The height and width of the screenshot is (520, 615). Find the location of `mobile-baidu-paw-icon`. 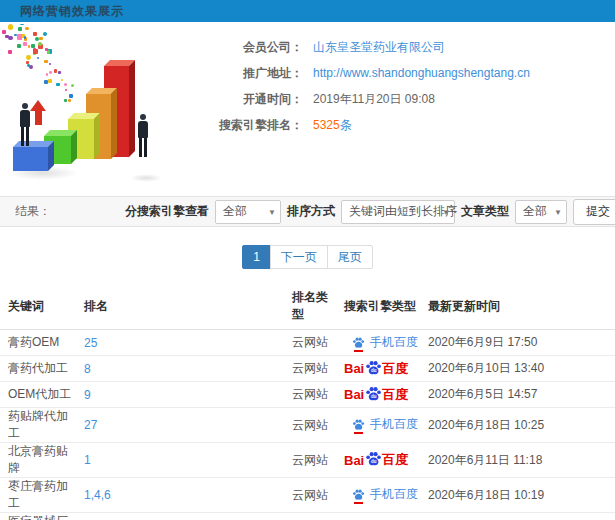

mobile-baidu-paw-icon is located at coordinates (358, 424).